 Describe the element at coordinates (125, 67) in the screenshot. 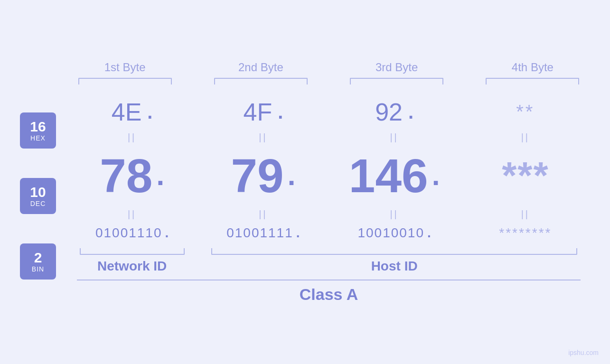

I see `byte-header-1: 1st Byte` at that location.